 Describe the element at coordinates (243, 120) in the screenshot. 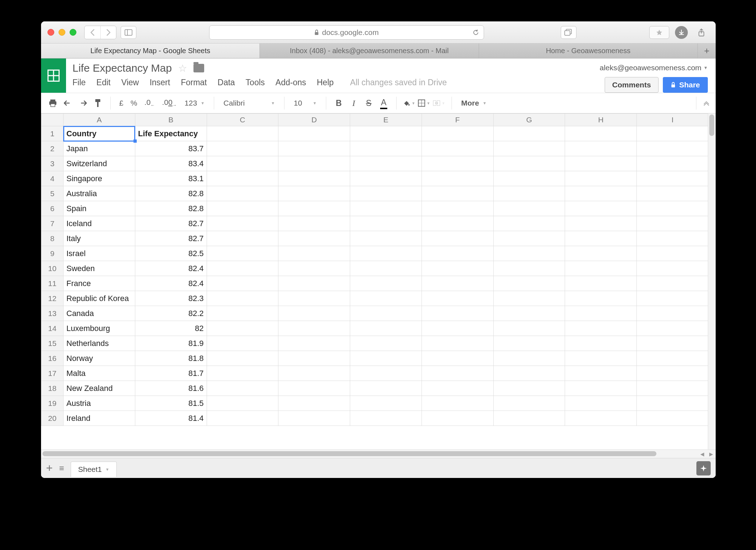

I see `column-header-C: C` at that location.